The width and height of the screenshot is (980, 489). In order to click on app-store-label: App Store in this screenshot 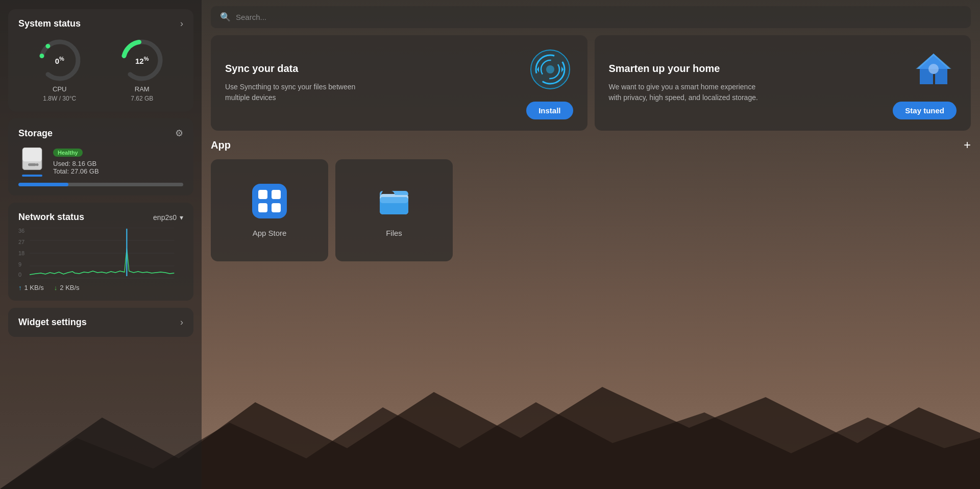, I will do `click(270, 233)`.